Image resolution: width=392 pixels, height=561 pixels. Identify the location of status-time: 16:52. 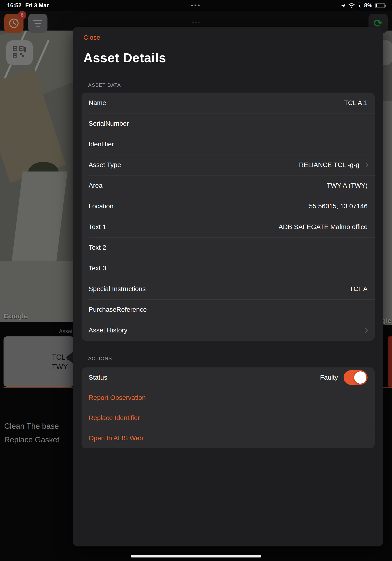
(14, 5).